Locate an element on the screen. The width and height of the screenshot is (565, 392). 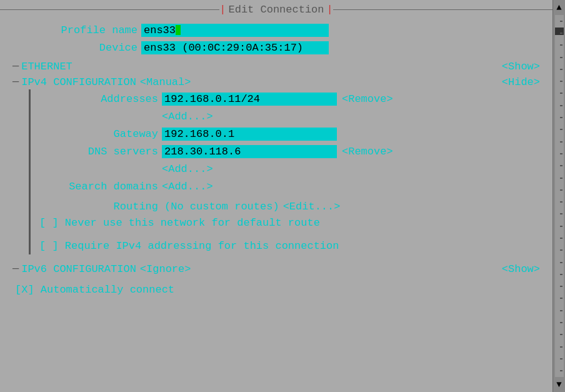
dns-input: 218.30.118.6 is located at coordinates (249, 151).